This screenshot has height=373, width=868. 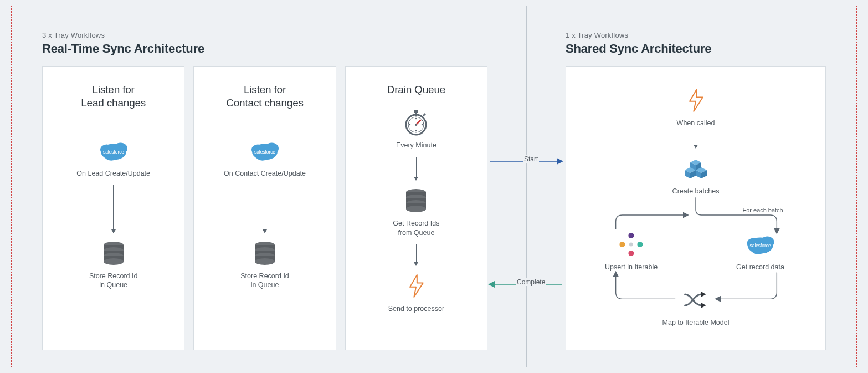 I want to click on section-divider, so click(x=526, y=186).